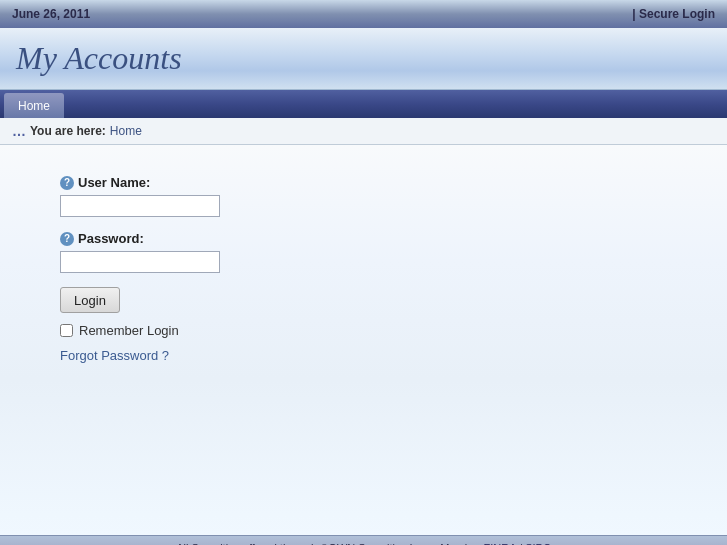 The width and height of the screenshot is (727, 545). I want to click on username-field-label: ? User Name:, so click(364, 182).